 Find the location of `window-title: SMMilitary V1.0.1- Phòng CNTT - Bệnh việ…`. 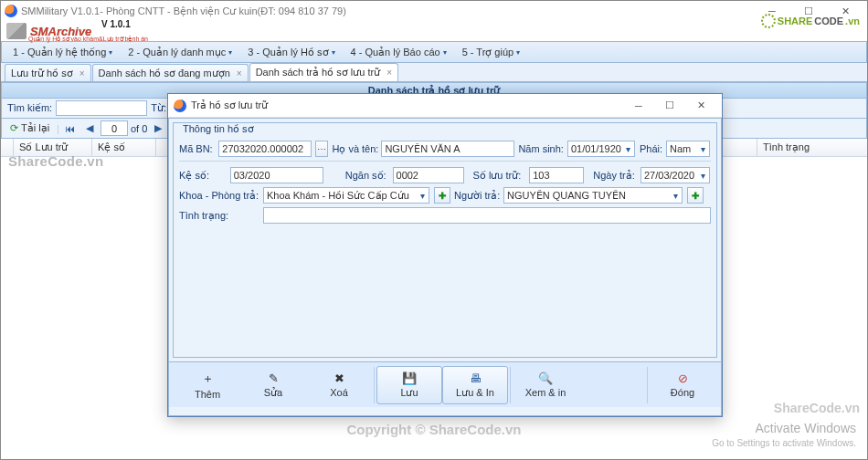

window-title: SMMilitary V1.0.1- Phòng CNTT - Bệnh việ… is located at coordinates (387, 11).